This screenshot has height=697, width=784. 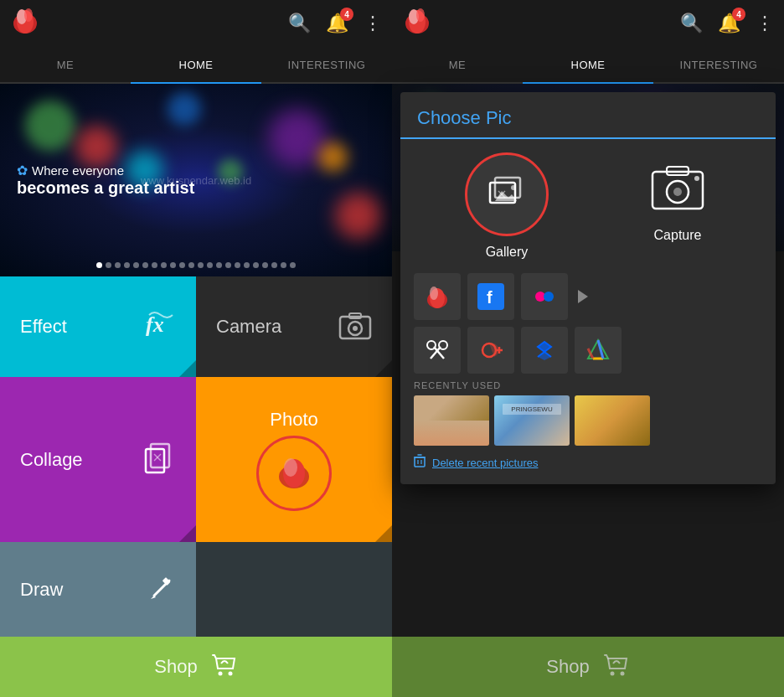 What do you see at coordinates (98, 327) in the screenshot?
I see `effect-cell: Effect fx` at bounding box center [98, 327].